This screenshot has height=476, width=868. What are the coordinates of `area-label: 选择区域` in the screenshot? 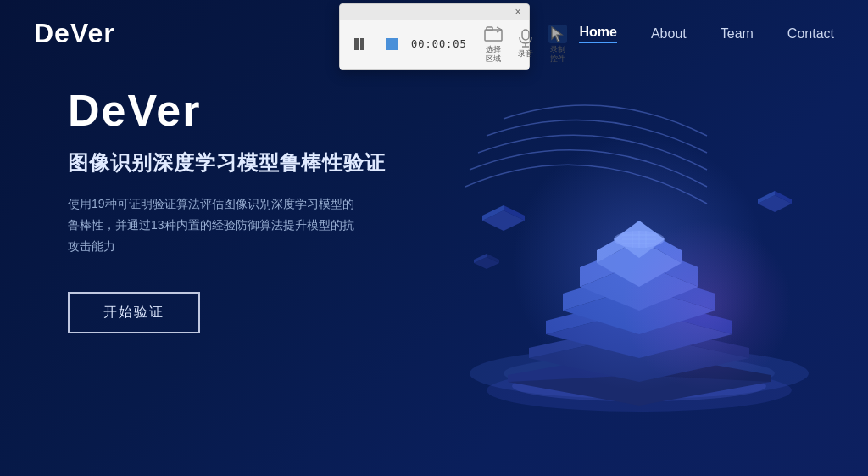 It's located at (493, 54).